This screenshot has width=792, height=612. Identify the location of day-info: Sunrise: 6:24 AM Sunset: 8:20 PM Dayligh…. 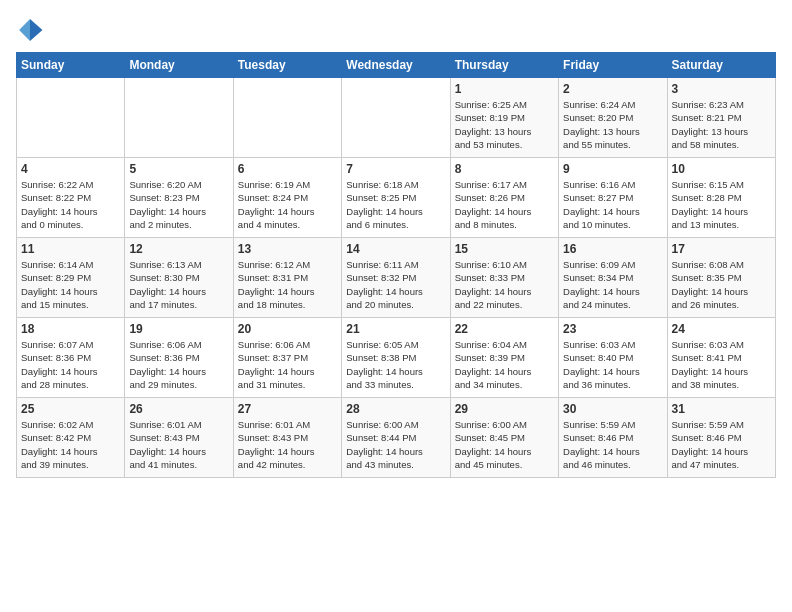
(612, 124).